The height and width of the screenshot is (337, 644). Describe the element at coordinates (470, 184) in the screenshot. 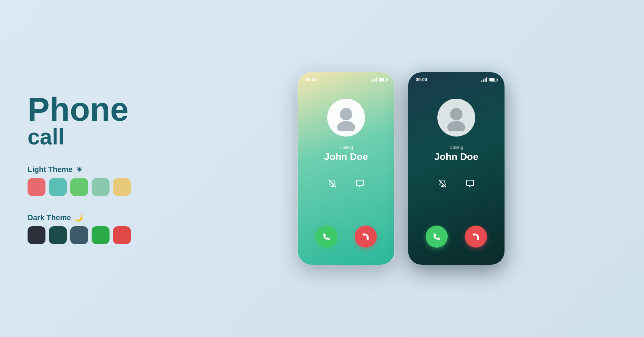

I see `message-button-dark` at that location.